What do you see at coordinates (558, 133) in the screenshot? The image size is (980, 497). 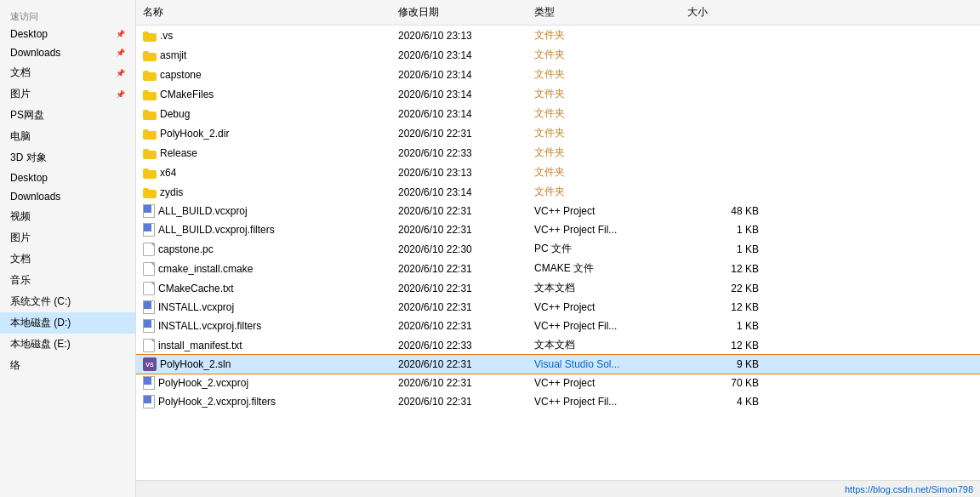 I see `table-row: PolyHook_2.dir2020/6/10 22:31文件夹` at bounding box center [558, 133].